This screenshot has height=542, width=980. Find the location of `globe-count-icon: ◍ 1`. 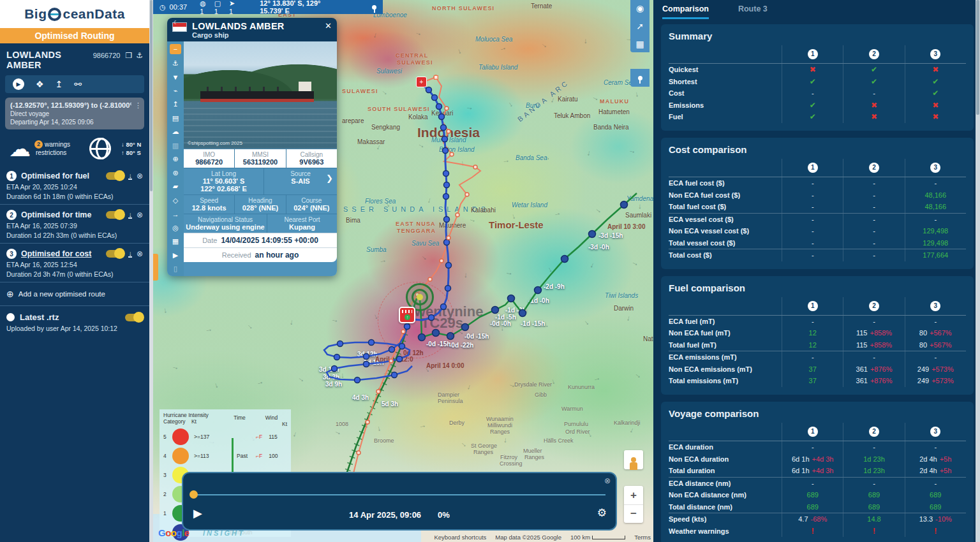

globe-count-icon: ◍ 1 is located at coordinates (205, 8).